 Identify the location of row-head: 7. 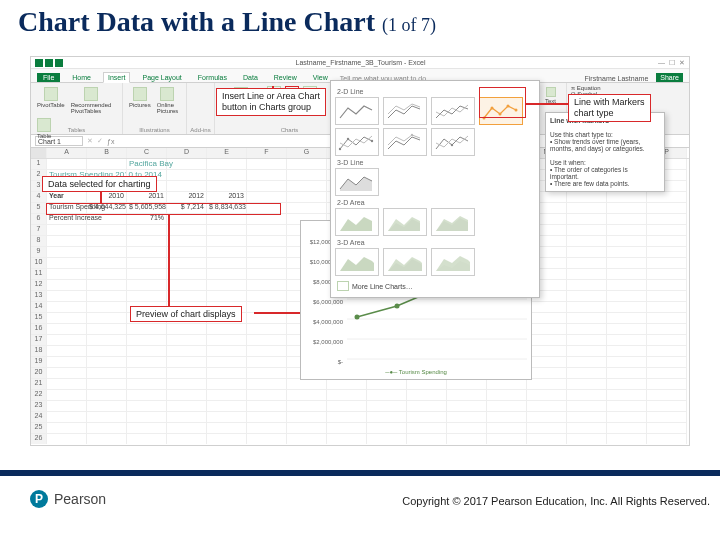
(39, 230).